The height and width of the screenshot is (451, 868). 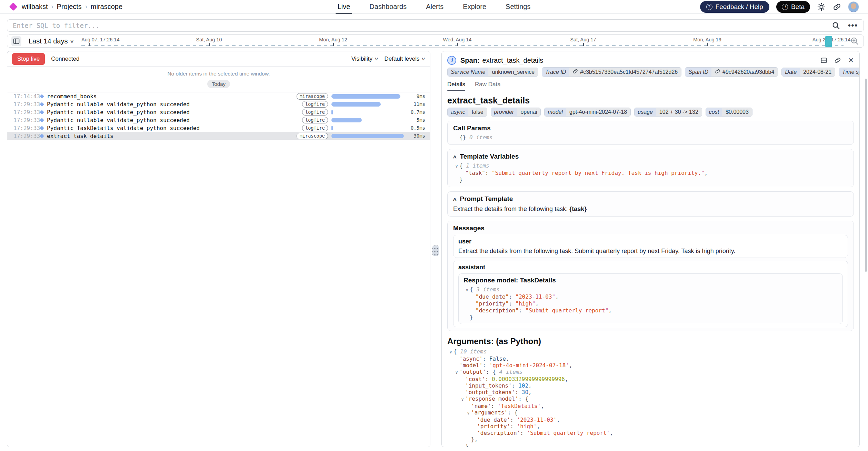 I want to click on zoom-in-button, so click(x=855, y=41).